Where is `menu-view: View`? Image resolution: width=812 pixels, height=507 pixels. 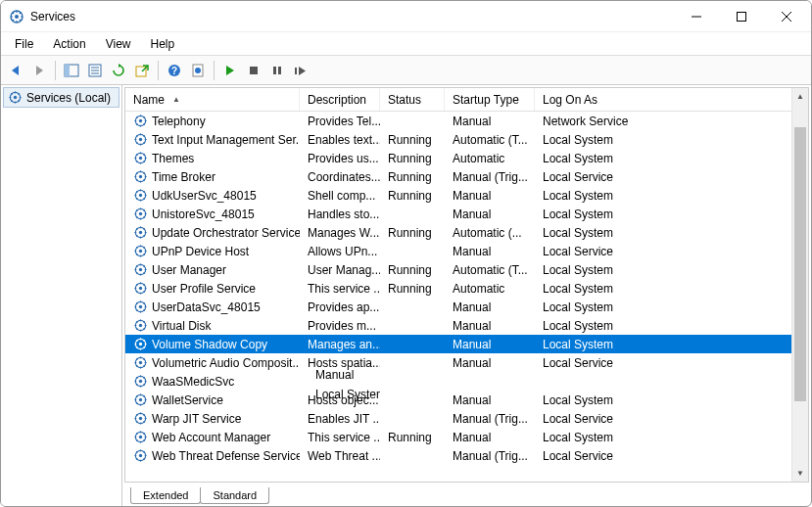
menu-view: View is located at coordinates (119, 44).